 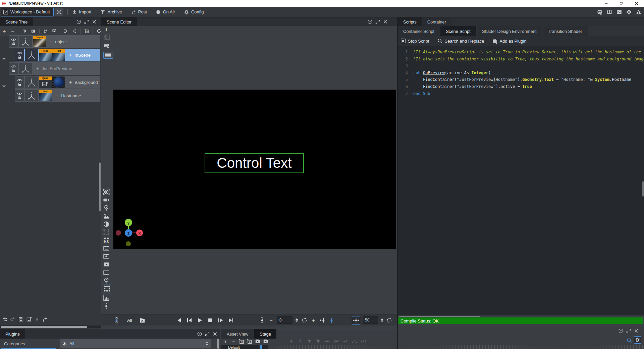 I want to click on delete-x-icon: ×, so click(x=37, y=319).